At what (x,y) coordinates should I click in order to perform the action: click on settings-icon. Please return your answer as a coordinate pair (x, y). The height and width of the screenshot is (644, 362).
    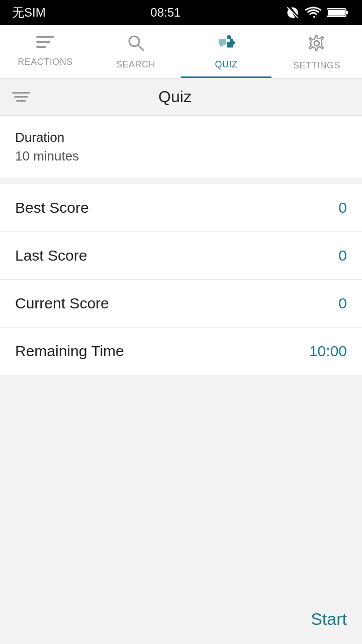
    Looking at the image, I should click on (317, 45).